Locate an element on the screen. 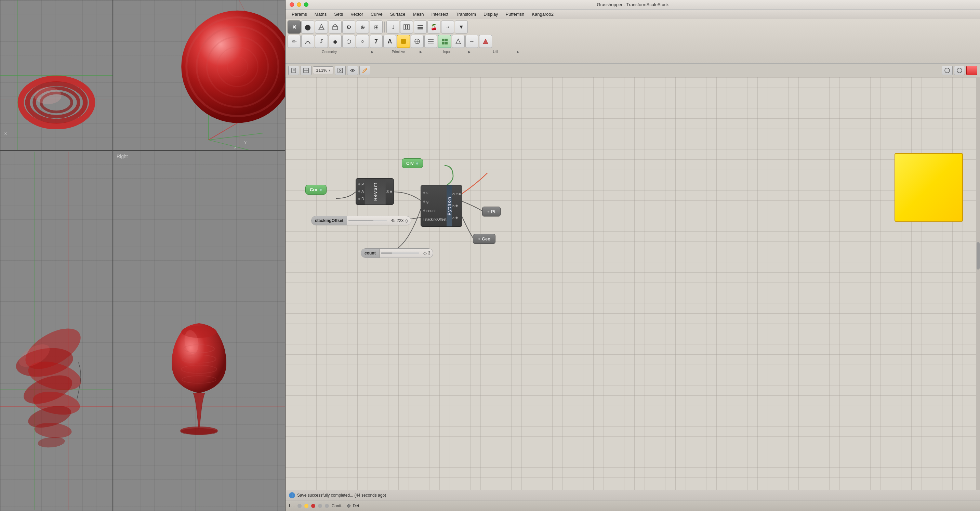 This screenshot has height=511, width=980. toolbar-btn-func: ⊞ is located at coordinates (376, 27).